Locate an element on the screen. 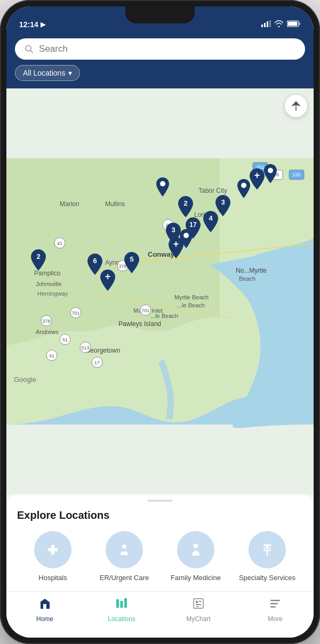 The image size is (320, 644). status-time: 12:14 ▶ is located at coordinates (32, 25).